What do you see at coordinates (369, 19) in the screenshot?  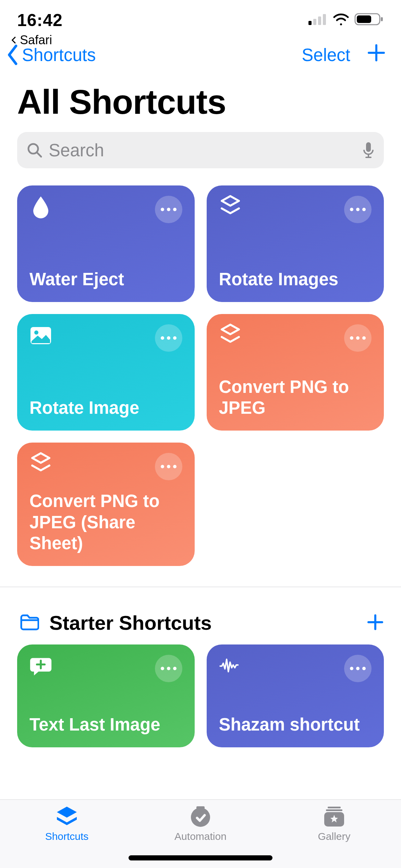 I see `battery-icon` at bounding box center [369, 19].